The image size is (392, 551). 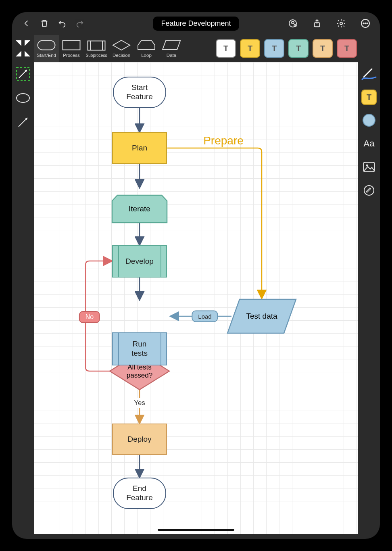 I want to click on settings-button, so click(x=341, y=23).